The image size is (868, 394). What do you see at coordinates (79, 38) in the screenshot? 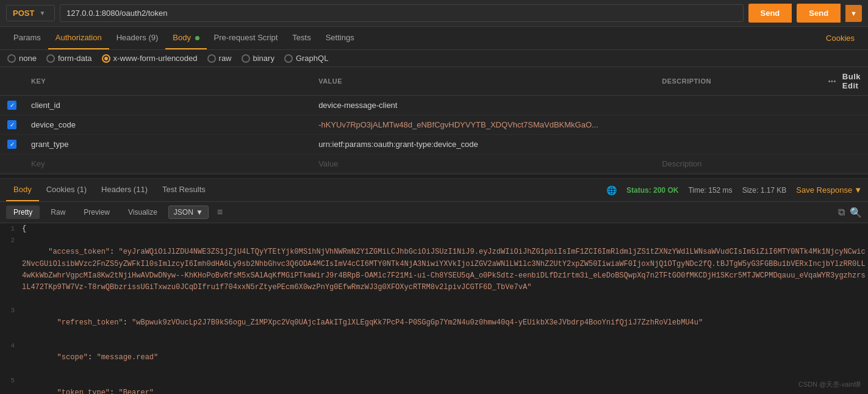
I see `tab-authorization: Authorization` at bounding box center [79, 38].